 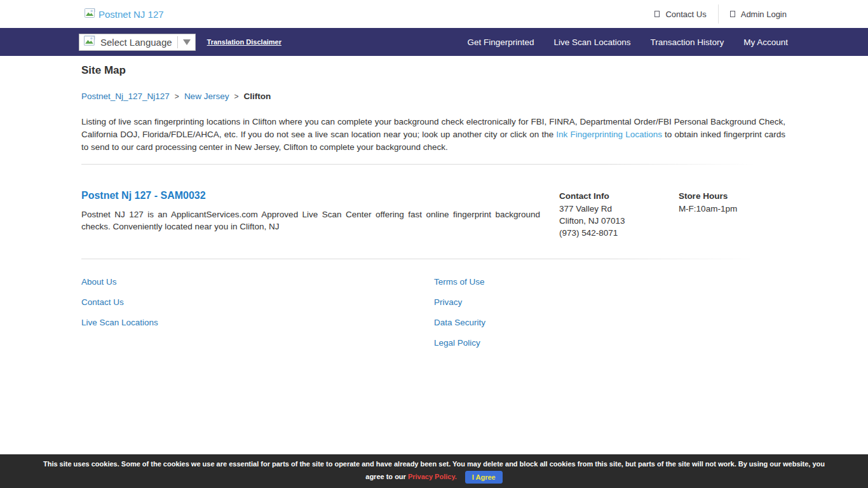 What do you see at coordinates (460, 302) in the screenshot?
I see `footer-link-privacy: Privacy` at bounding box center [460, 302].